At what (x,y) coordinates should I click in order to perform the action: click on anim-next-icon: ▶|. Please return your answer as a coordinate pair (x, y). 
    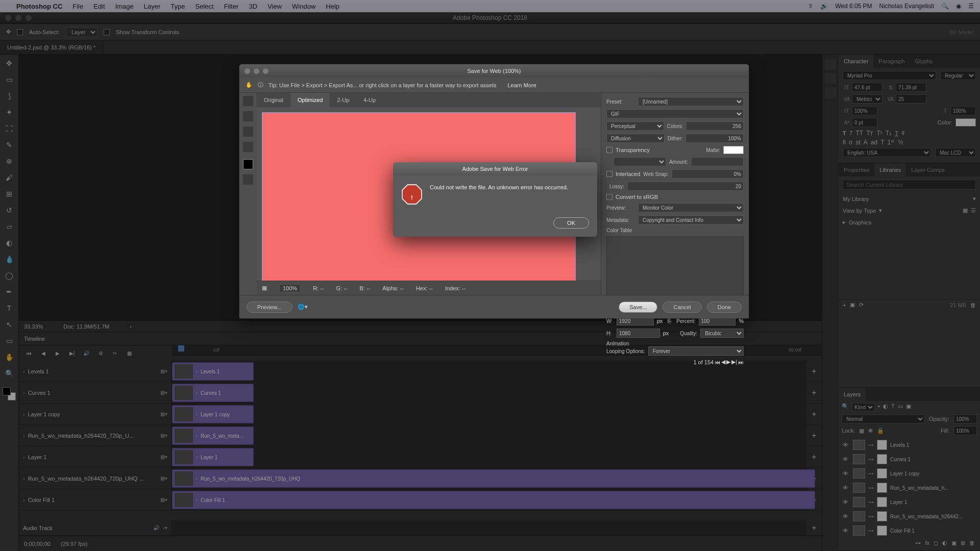
    Looking at the image, I should click on (734, 362).